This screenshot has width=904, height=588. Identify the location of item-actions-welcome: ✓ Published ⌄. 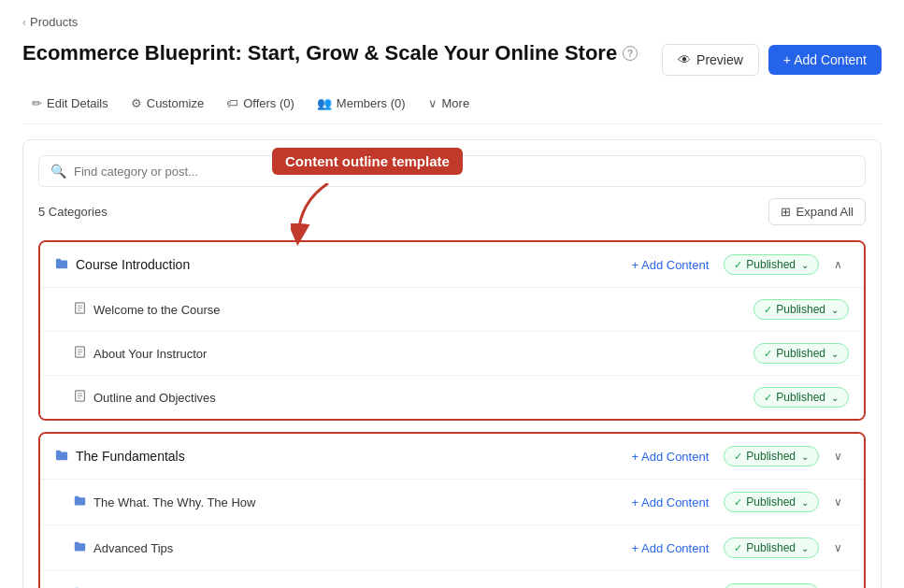
(801, 309).